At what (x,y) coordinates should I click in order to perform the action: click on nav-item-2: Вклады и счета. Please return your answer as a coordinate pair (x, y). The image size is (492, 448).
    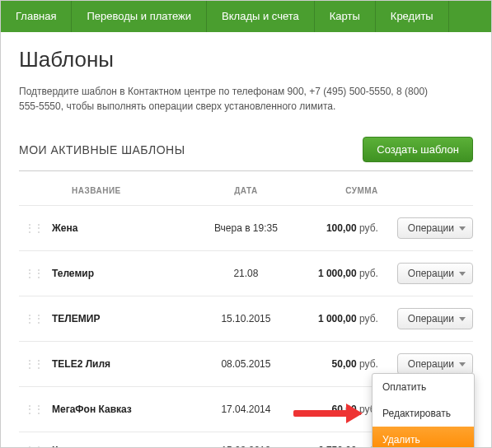
    Looking at the image, I should click on (260, 16).